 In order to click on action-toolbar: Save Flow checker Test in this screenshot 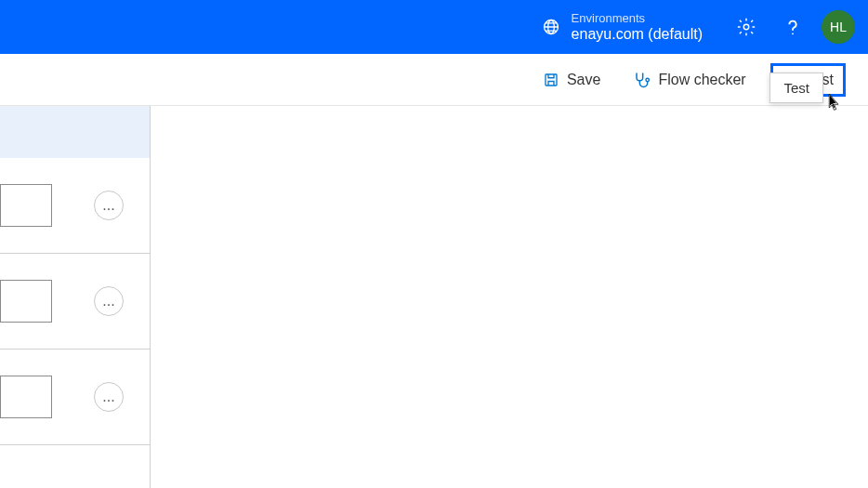, I will do `click(434, 80)`.